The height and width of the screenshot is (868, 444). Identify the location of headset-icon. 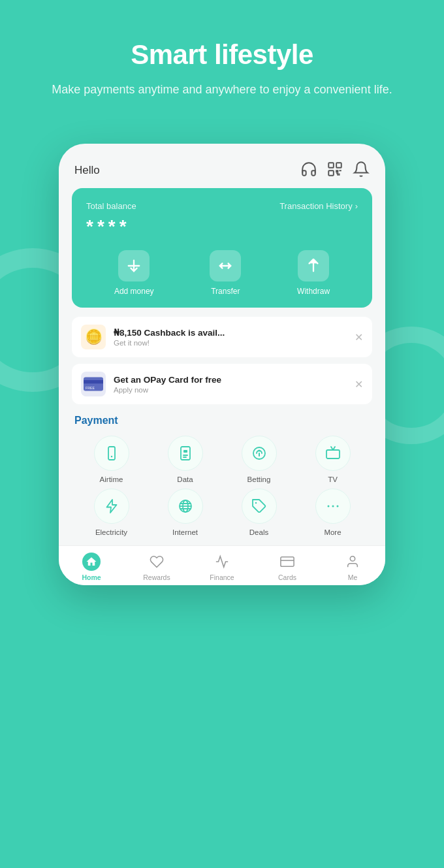
(309, 170).